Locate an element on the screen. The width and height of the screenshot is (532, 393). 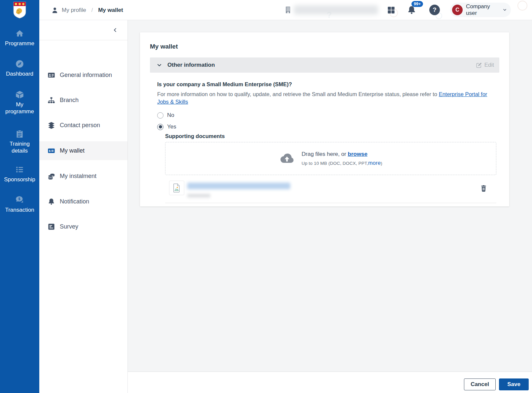
avatar: C is located at coordinates (457, 10).